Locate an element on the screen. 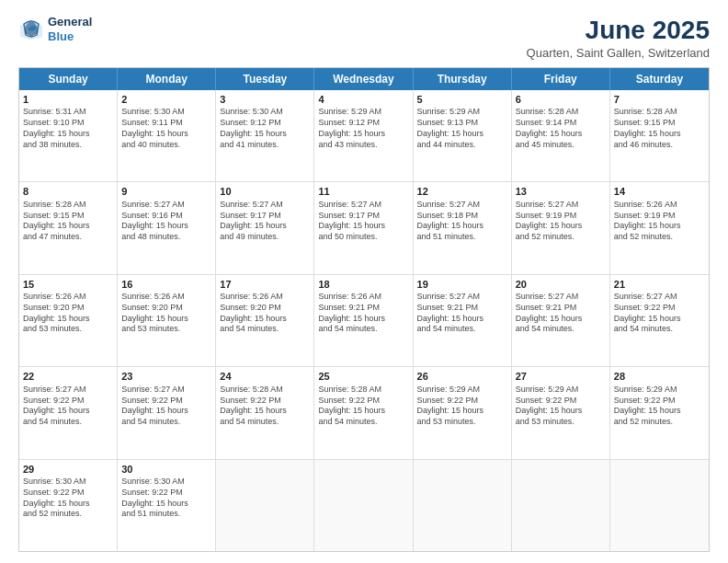  calendar-header: SundayMondayTuesdayWednesdayThursdayFrid… is located at coordinates (364, 79).